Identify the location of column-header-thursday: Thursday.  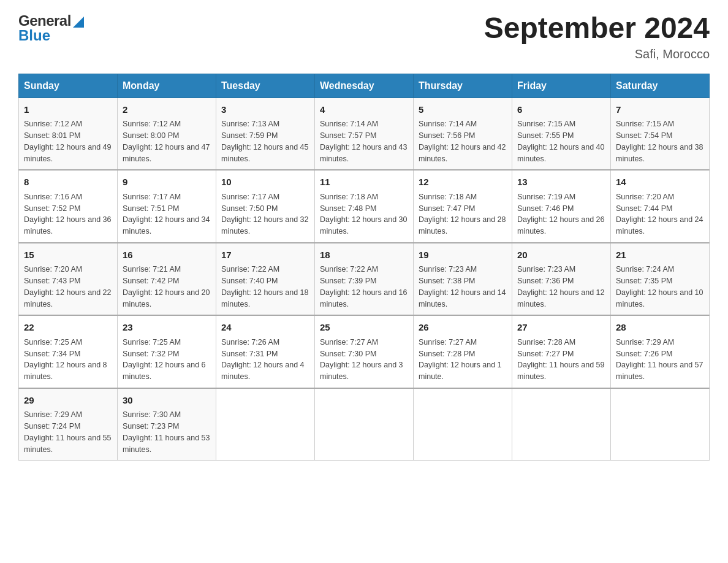
(463, 86).